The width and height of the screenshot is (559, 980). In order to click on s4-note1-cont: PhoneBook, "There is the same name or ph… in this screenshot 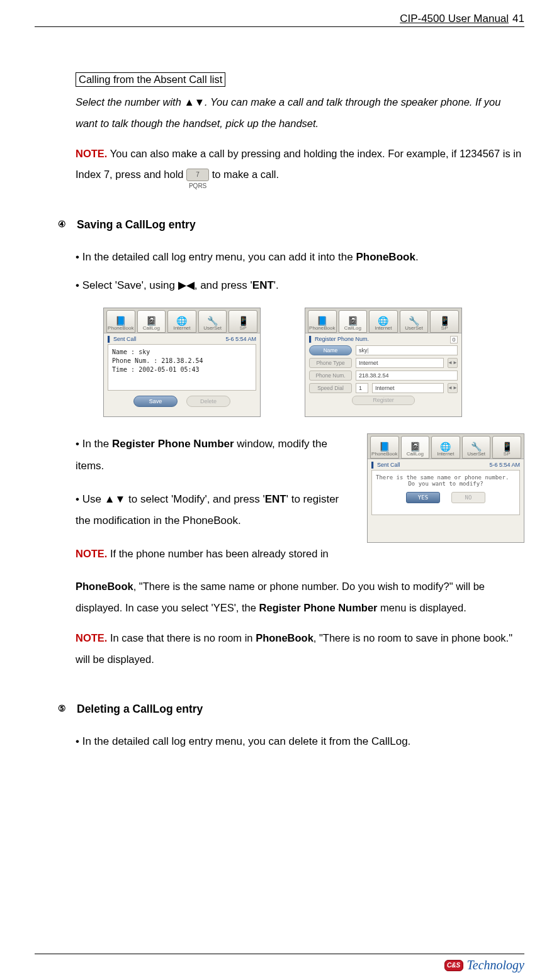, I will do `click(300, 598)`.